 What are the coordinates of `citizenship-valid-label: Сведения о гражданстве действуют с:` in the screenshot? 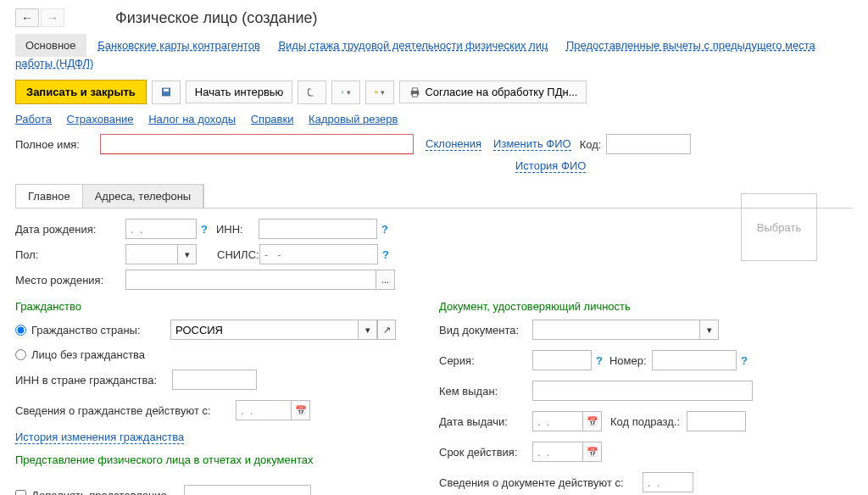 It's located at (125, 410).